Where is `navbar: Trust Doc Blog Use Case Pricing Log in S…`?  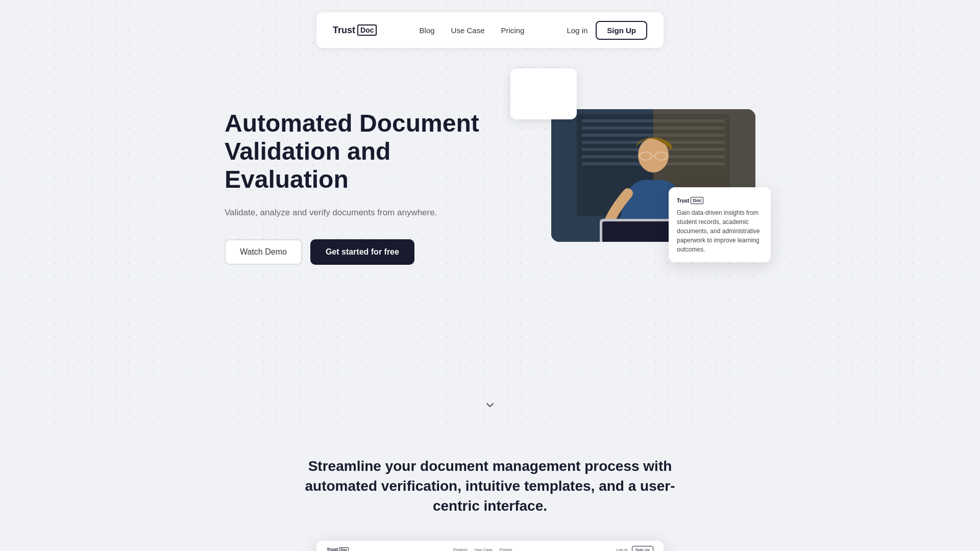
navbar: Trust Doc Blog Use Case Pricing Log in S… is located at coordinates (490, 30).